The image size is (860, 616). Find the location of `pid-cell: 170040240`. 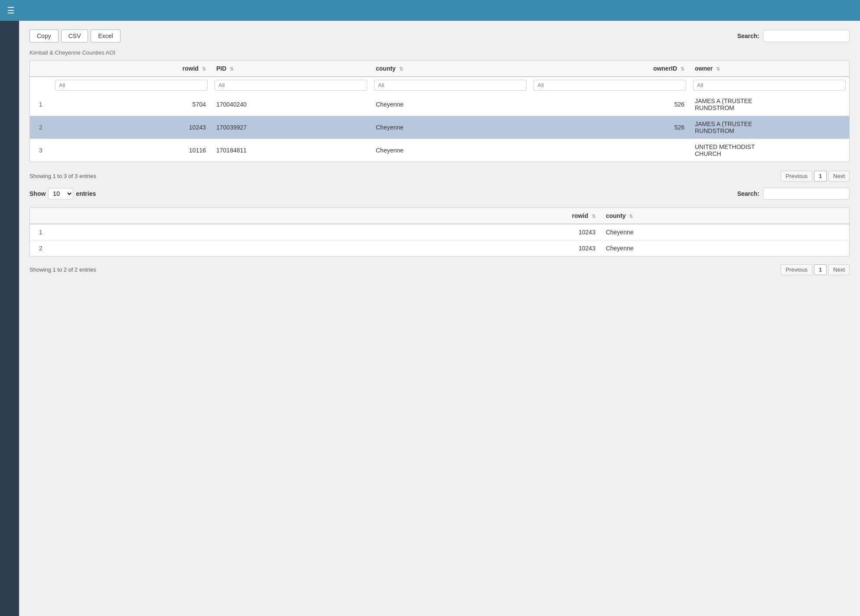

pid-cell: 170040240 is located at coordinates (291, 105).